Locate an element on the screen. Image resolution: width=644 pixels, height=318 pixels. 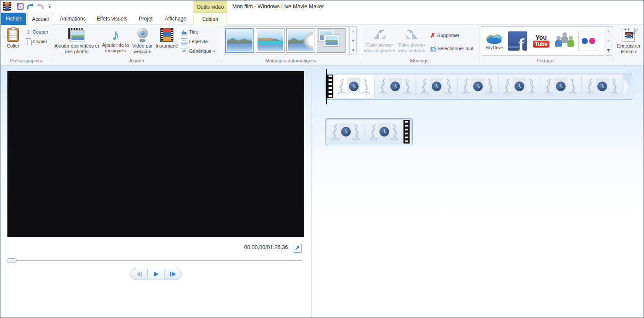
playhead-cursor is located at coordinates (326, 86).